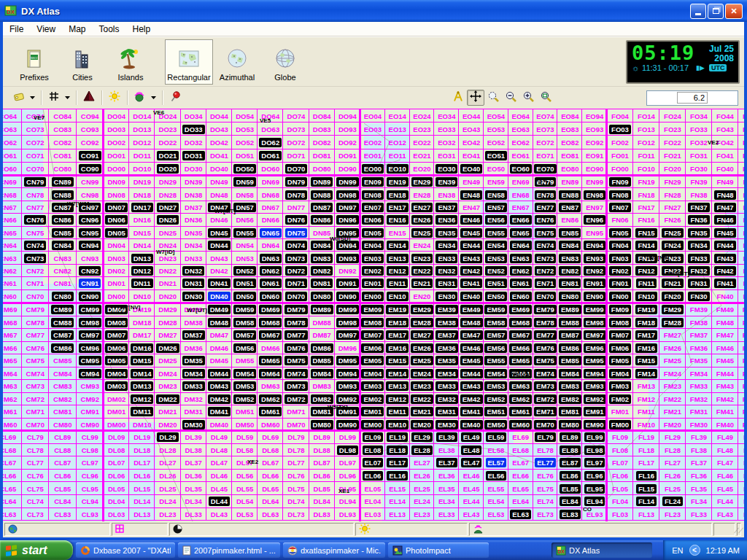 This screenshot has width=747, height=560. What do you see at coordinates (347, 463) in the screenshot?
I see `grid-cell-DL97: DL97` at bounding box center [347, 463].